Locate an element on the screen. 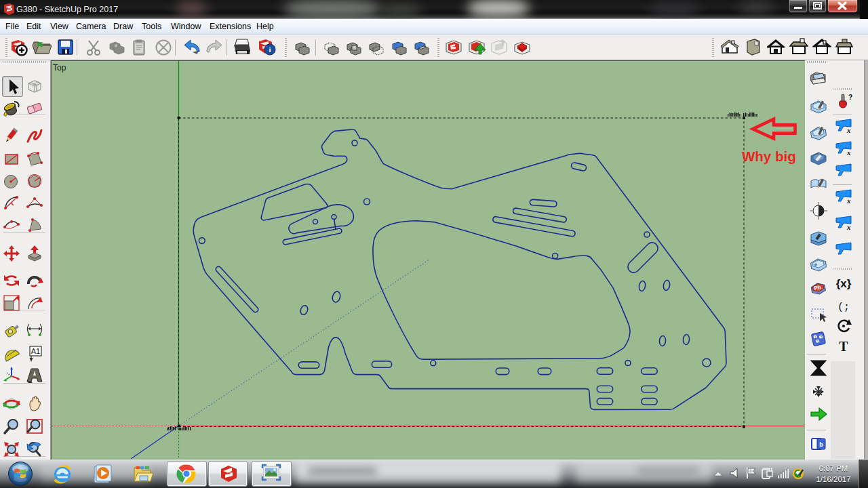 The height and width of the screenshot is (488, 868). svg-text: Top is located at coordinates (60, 68).